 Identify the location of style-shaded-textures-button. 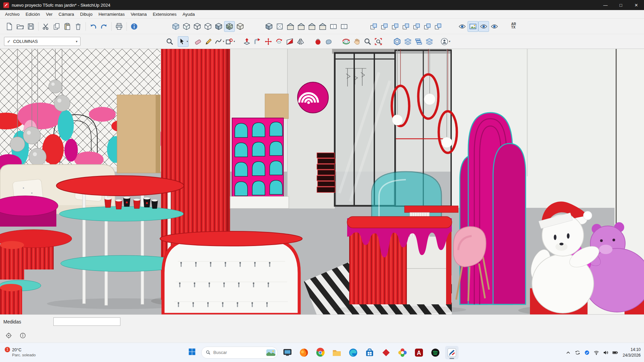
(229, 26).